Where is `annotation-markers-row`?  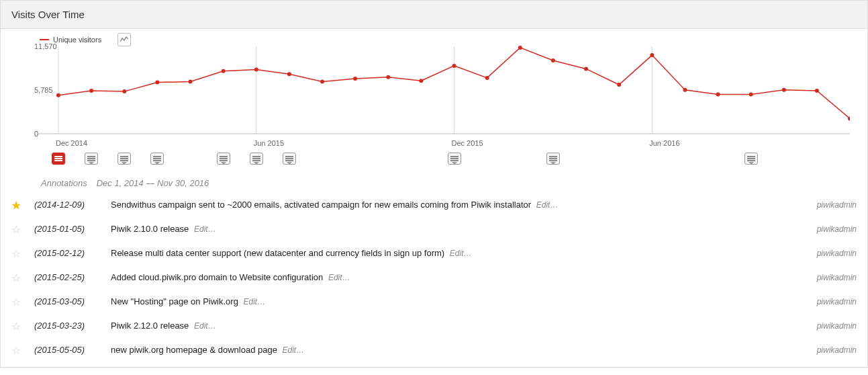 annotation-markers-row is located at coordinates (428, 161).